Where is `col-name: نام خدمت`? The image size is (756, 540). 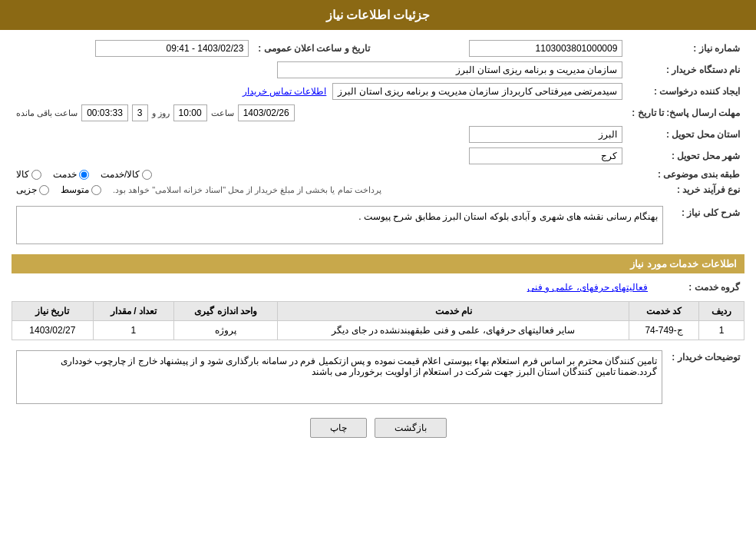 col-name: نام خدمت is located at coordinates (454, 312).